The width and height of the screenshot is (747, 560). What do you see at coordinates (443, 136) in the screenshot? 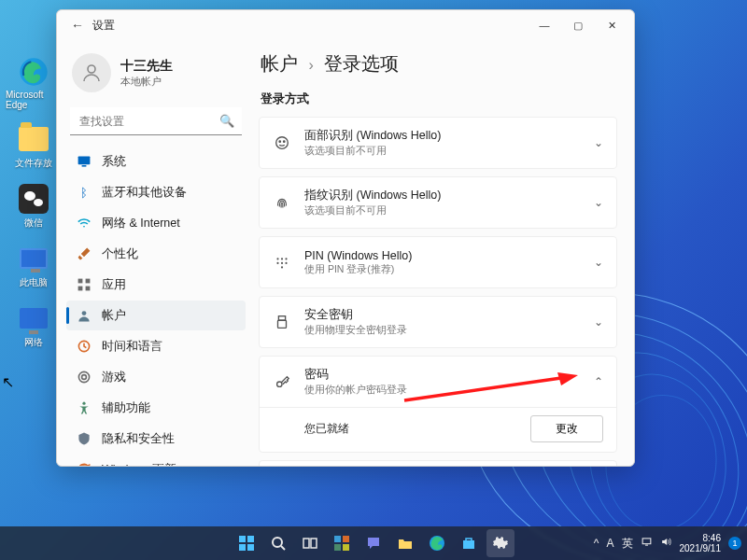
I see `option-title: 面部识别 (Windows Hello)` at bounding box center [443, 136].